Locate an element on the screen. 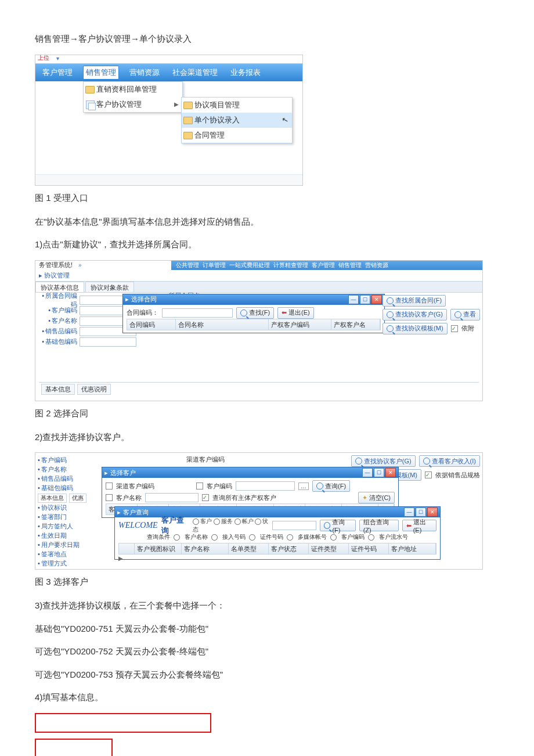 This screenshot has width=534, height=756. topnav-item: 客户管理 is located at coordinates (323, 265).